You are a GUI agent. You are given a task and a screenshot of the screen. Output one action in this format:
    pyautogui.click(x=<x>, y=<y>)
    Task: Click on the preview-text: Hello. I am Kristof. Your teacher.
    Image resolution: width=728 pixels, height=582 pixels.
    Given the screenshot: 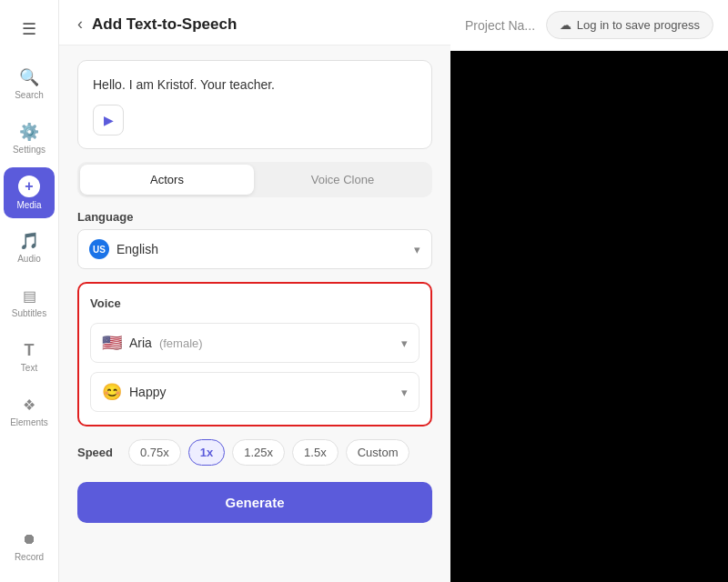 What is the action you would take?
    pyautogui.click(x=255, y=85)
    